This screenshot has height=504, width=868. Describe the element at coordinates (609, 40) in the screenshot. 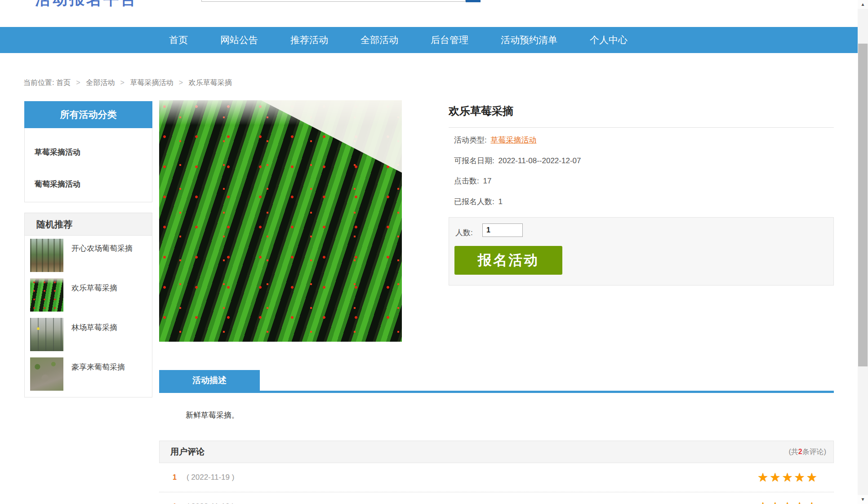

I see `nav-item-personal-center: 个人中心` at that location.